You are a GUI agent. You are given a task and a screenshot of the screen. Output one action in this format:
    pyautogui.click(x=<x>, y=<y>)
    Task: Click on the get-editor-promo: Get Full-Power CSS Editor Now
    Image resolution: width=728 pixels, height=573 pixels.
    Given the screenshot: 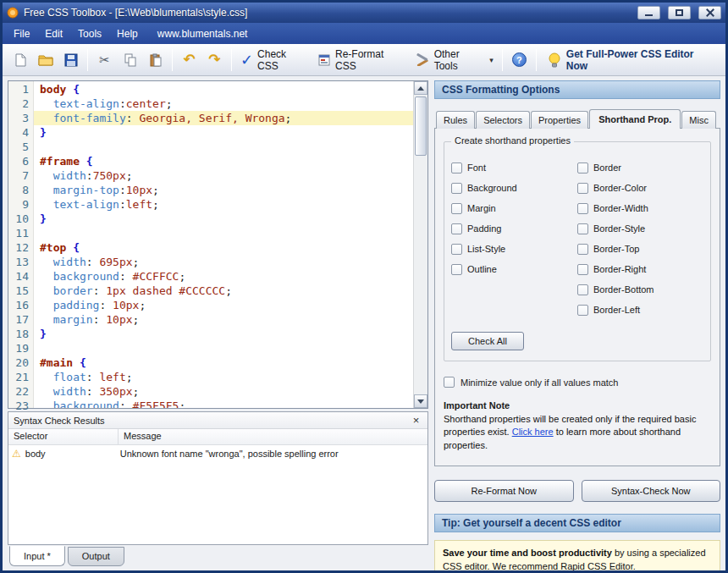 What is the action you would take?
    pyautogui.click(x=631, y=60)
    